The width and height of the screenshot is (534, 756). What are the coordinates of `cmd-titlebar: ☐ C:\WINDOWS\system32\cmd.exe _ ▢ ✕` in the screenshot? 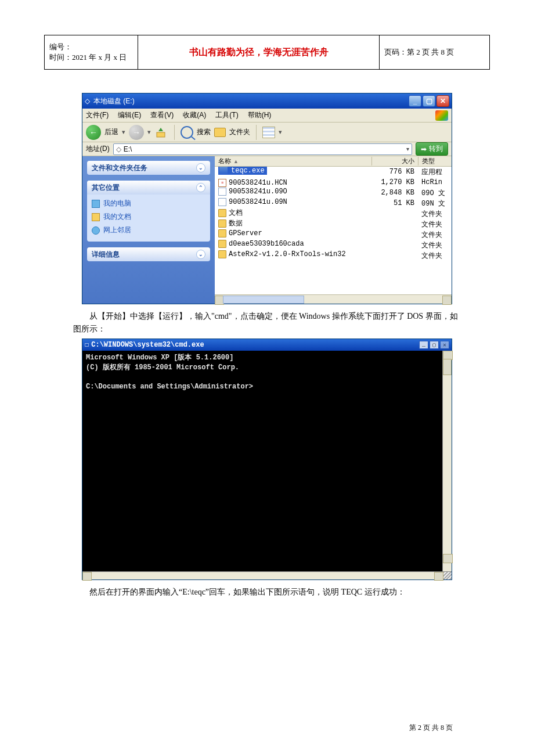 It's located at (267, 345).